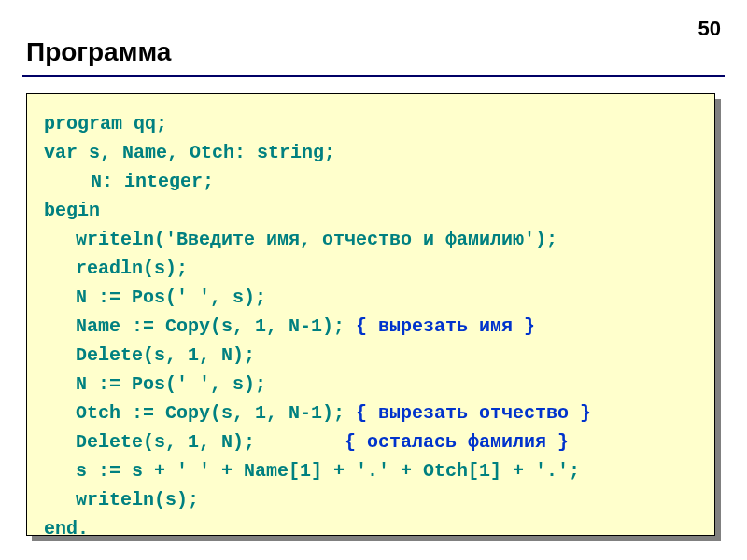  I want to click on code-line: begin, so click(371, 211).